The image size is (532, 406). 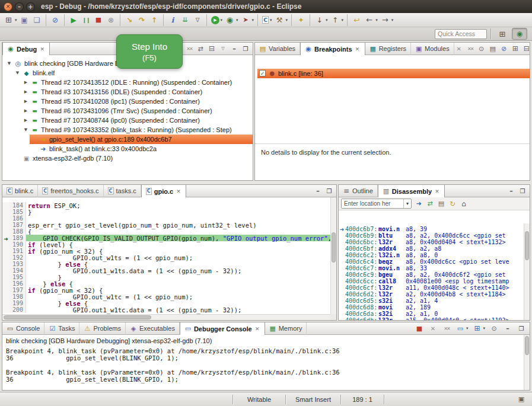 What do you see at coordinates (393, 73) in the screenshot?
I see `breakpoint-item: blink.c [line: 36]` at bounding box center [393, 73].